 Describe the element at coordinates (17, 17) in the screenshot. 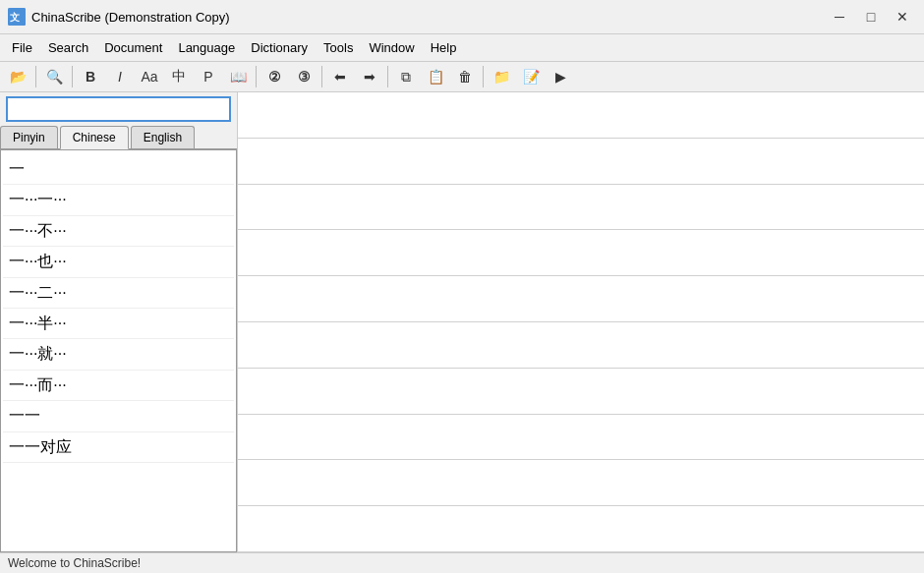

I see `app-icon: 文` at that location.